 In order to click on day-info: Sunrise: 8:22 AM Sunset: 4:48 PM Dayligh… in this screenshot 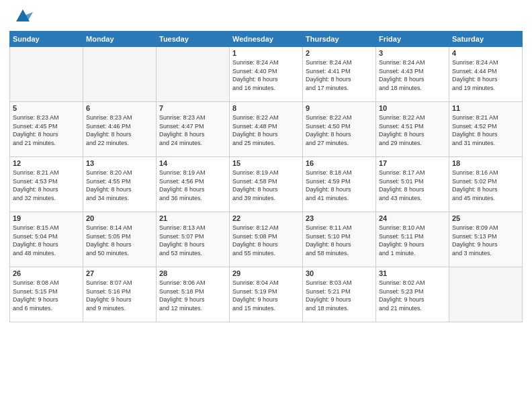, I will do `click(266, 130)`.